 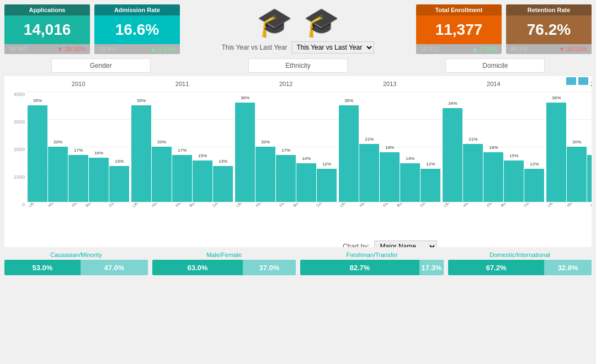 What do you see at coordinates (42, 267) in the screenshot?
I see `split-left: 53.0%` at bounding box center [42, 267].